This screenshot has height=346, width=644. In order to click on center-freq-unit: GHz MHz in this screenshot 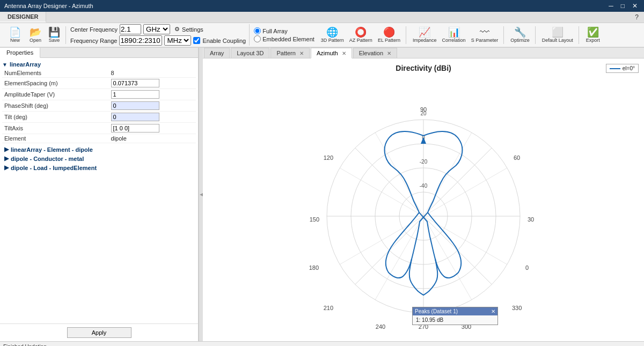, I will do `click(157, 29)`.